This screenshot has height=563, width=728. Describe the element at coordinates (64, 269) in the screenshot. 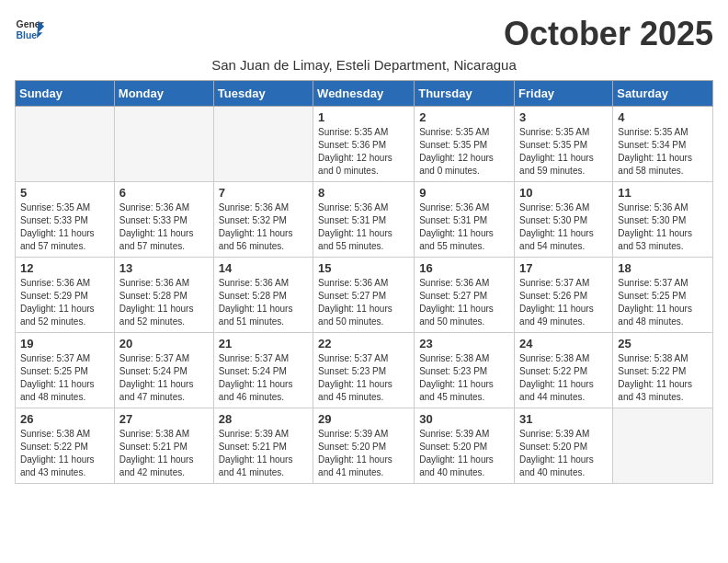

I see `day-number: 12` at that location.